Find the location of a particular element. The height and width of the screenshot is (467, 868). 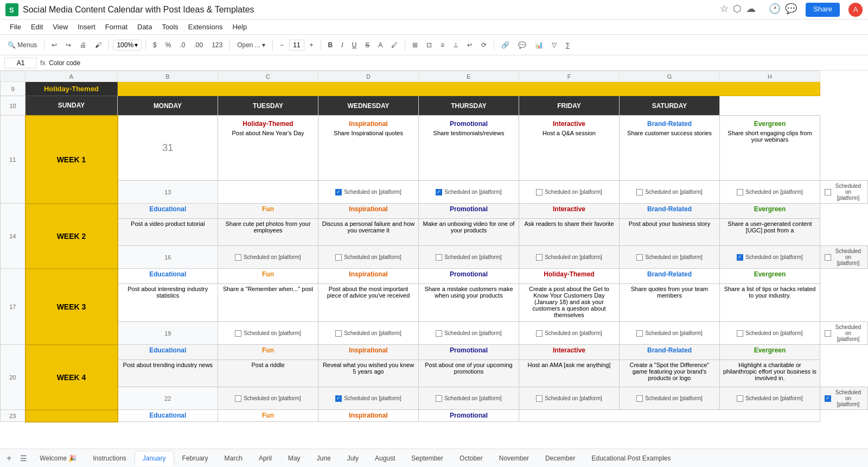

w3-wed-sched: Scheduled on [platform] is located at coordinates (570, 333).